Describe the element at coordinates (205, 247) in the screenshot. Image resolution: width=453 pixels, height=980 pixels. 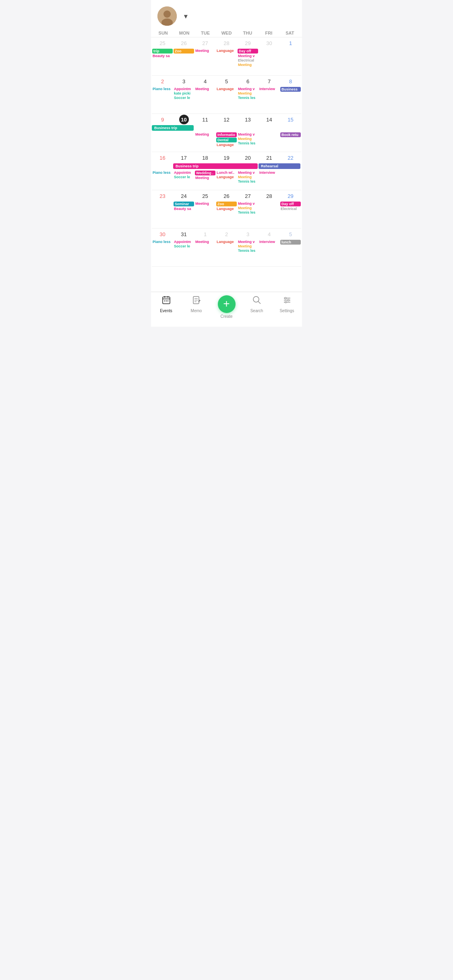
I see `day-cell-5-2: 1Meeting` at that location.